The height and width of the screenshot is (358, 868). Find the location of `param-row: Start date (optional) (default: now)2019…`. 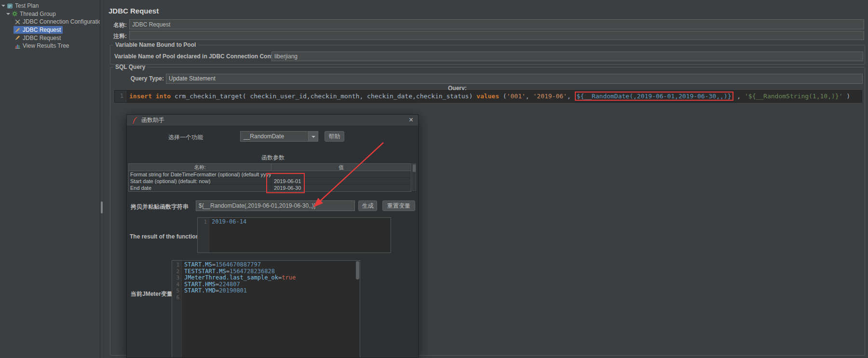

param-row: Start date (optional) (default: now)2019… is located at coordinates (270, 181).